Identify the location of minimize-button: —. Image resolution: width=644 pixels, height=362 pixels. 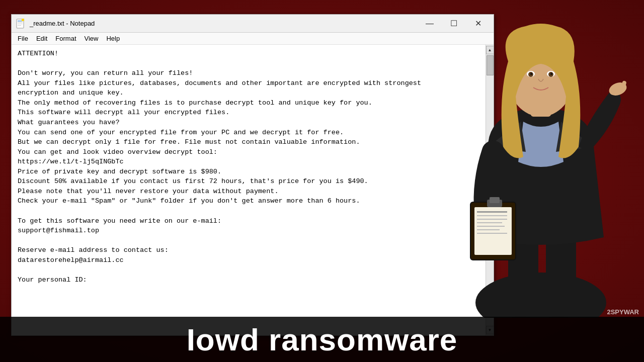
(430, 24).